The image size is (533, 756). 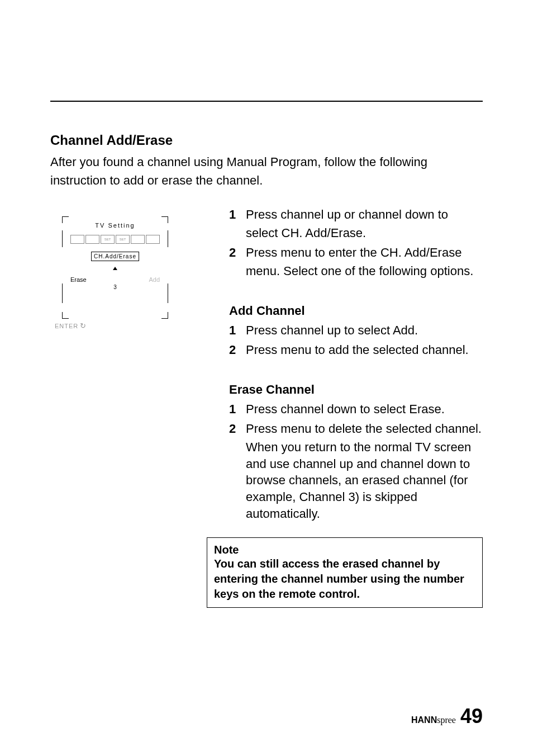 I want to click on list-item: Press menu to add the selected channel., so click(x=356, y=350).